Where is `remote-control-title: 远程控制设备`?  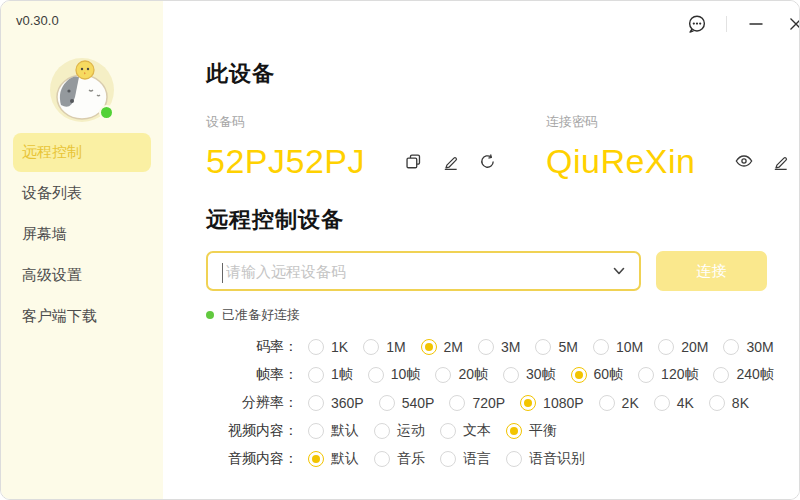
remote-control-title: 远程控制设备 is located at coordinates (498, 220).